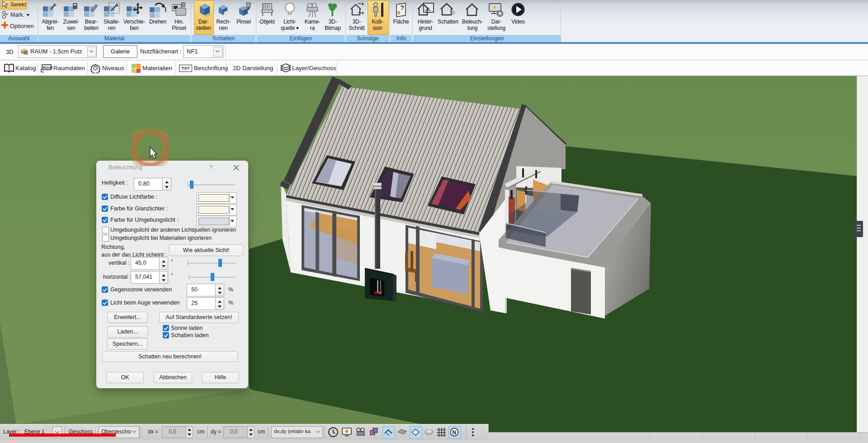  What do you see at coordinates (48, 68) in the screenshot?
I see `svg-text: ROOM` at bounding box center [48, 68].